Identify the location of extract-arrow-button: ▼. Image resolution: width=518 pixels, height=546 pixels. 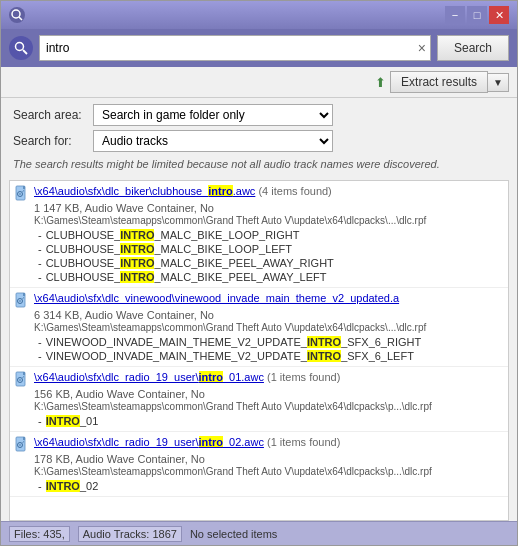
(498, 82).